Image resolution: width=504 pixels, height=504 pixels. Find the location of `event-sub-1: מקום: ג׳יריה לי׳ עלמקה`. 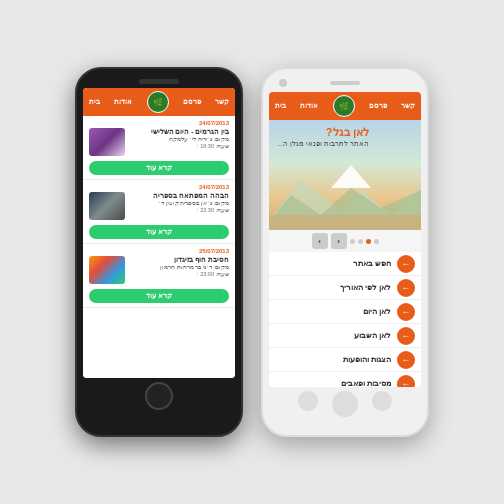

event-sub-1: מקום: ג׳יריה לי׳ עלמקה is located at coordinates (179, 140).